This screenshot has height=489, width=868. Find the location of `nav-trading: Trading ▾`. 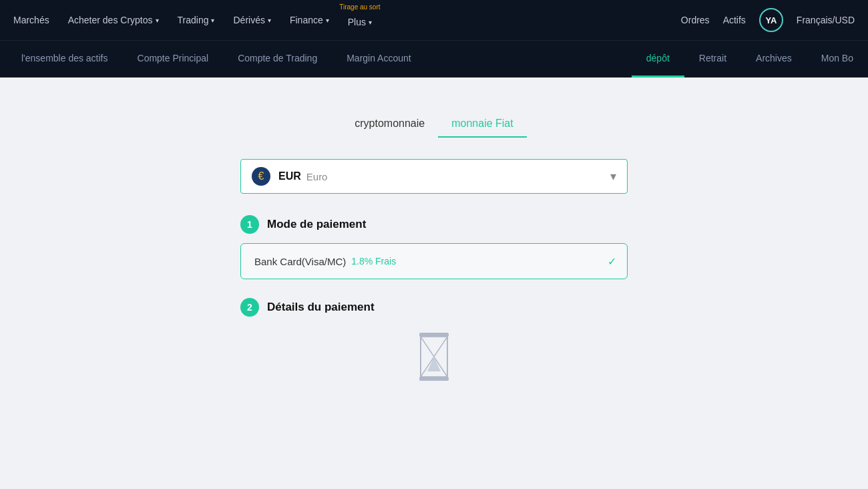

nav-trading: Trading ▾ is located at coordinates (196, 20).